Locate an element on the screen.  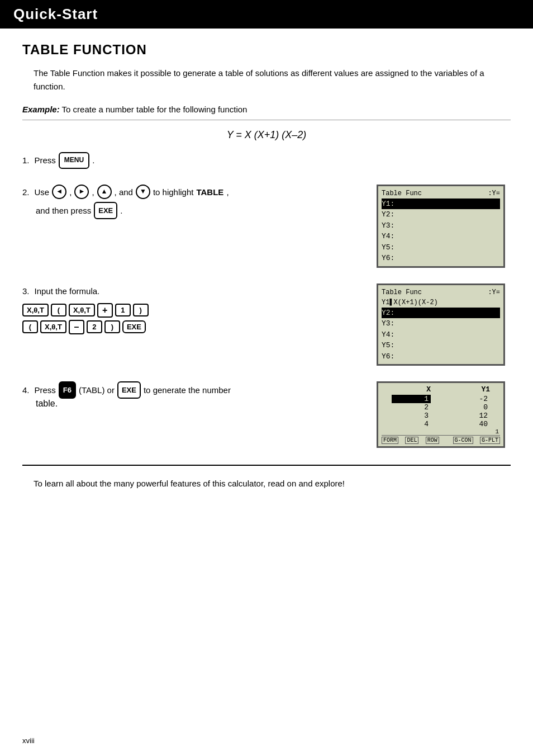
step-2: 2. Use ◄ , ► , ▲ , and ▼ to highlight TA… is located at coordinates (266, 226).